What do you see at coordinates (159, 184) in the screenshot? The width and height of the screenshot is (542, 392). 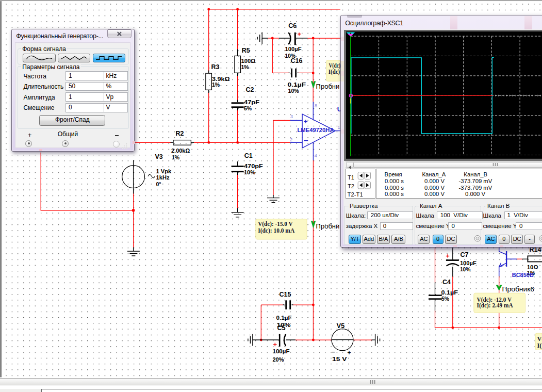 I see `svg-text: 0°` at bounding box center [159, 184].